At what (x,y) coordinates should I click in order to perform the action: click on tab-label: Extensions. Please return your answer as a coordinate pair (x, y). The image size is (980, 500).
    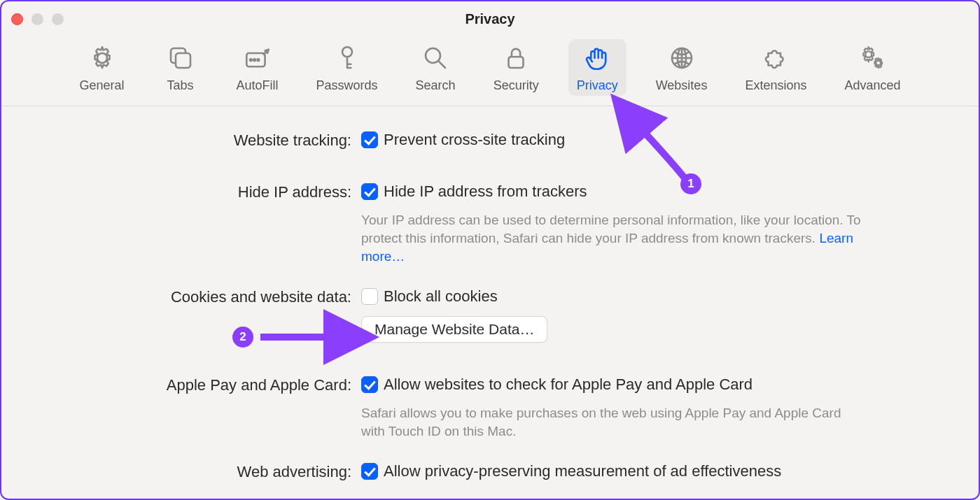
    Looking at the image, I should click on (776, 85).